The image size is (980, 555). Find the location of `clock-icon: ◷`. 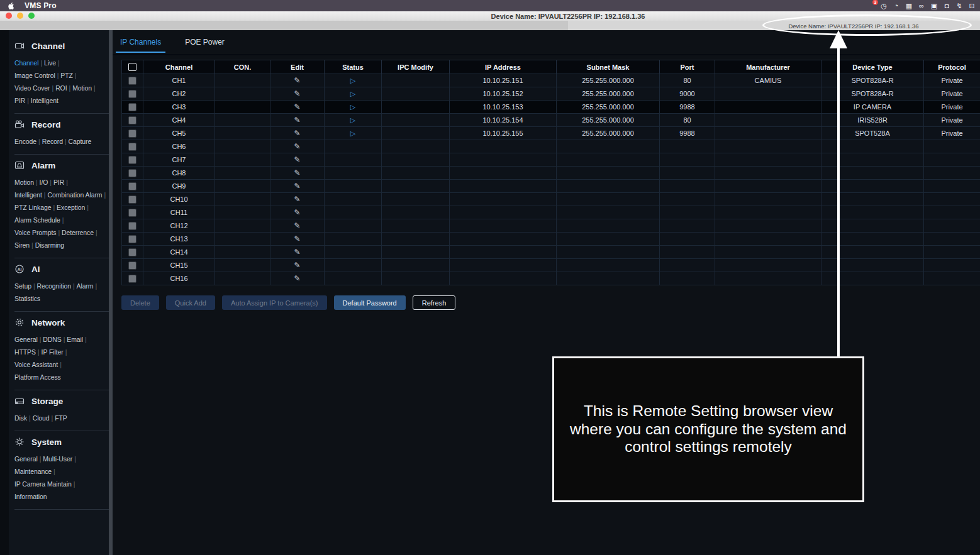

clock-icon: ◷ is located at coordinates (884, 6).